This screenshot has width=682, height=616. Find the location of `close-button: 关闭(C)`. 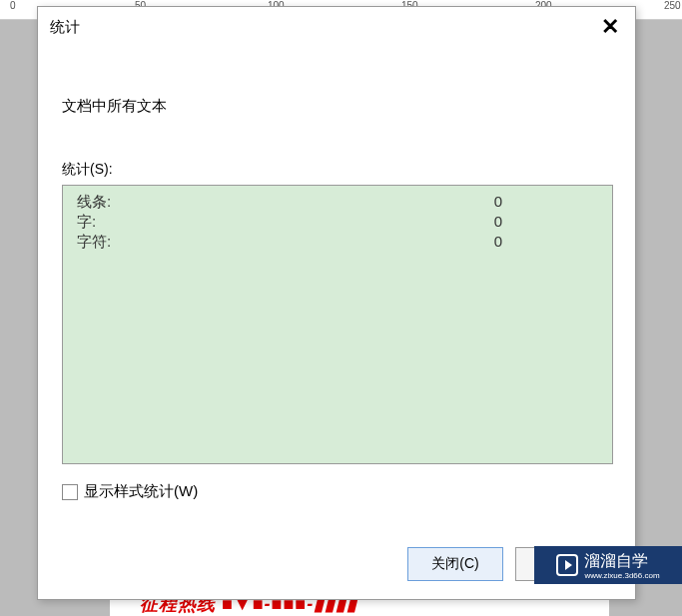

close-button: 关闭(C) is located at coordinates (455, 564).